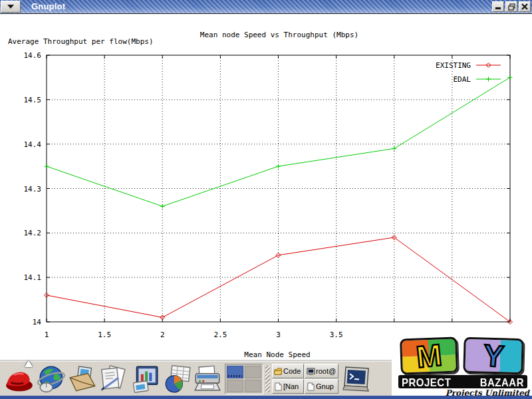 This screenshot has width=532, height=399. What do you see at coordinates (82, 379) in the screenshot?
I see `email-icon` at bounding box center [82, 379].